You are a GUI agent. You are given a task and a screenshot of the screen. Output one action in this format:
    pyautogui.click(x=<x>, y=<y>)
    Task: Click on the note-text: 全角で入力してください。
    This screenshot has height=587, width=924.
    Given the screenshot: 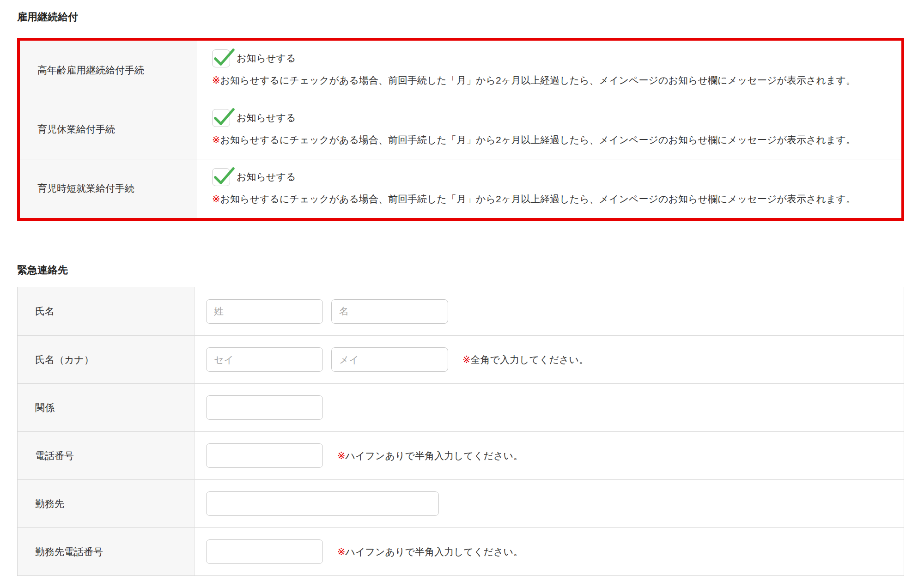 What is the action you would take?
    pyautogui.click(x=529, y=359)
    